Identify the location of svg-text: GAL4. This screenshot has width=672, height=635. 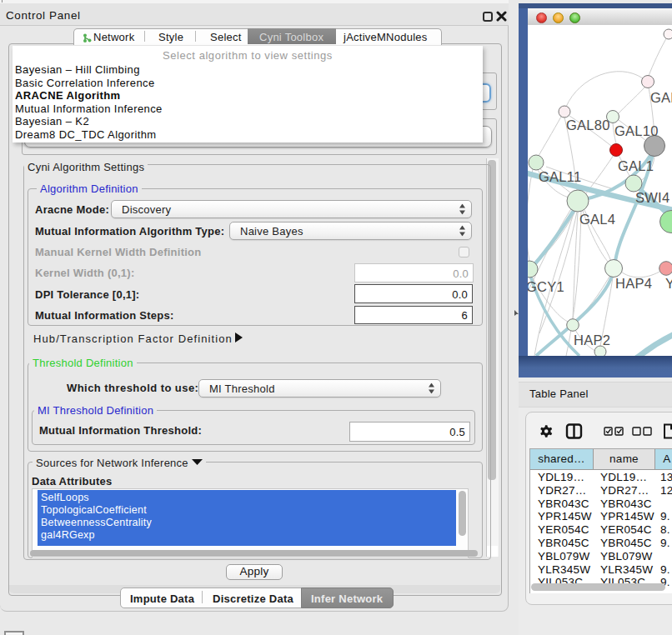
(597, 219).